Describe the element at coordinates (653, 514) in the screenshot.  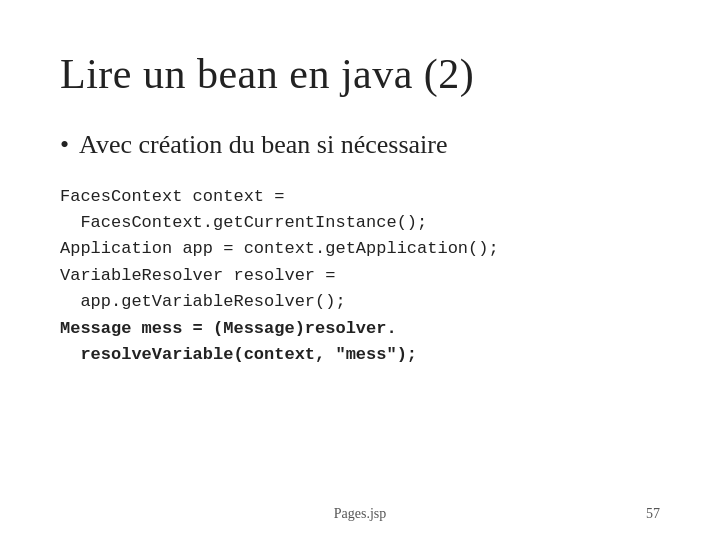
I see `footer-page: 57` at that location.